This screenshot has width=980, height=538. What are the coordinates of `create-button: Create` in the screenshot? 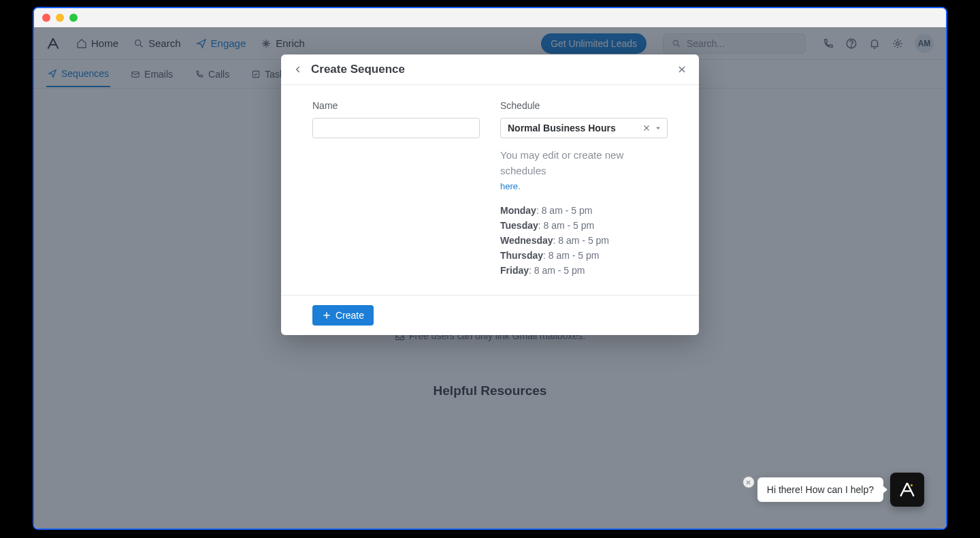 It's located at (343, 315).